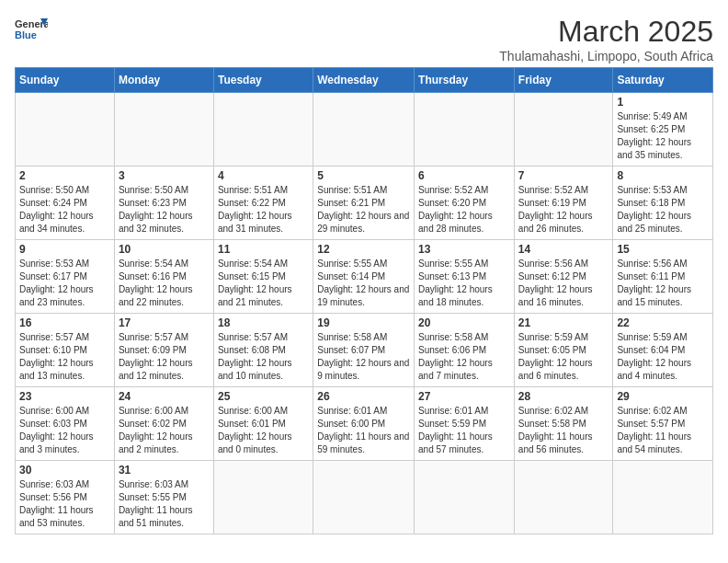 The image size is (728, 563). Describe the element at coordinates (664, 130) in the screenshot. I see `calendar-cell: 1Sunrise: 5:49 AM Sunset: 6:25 PM Daylig…` at that location.